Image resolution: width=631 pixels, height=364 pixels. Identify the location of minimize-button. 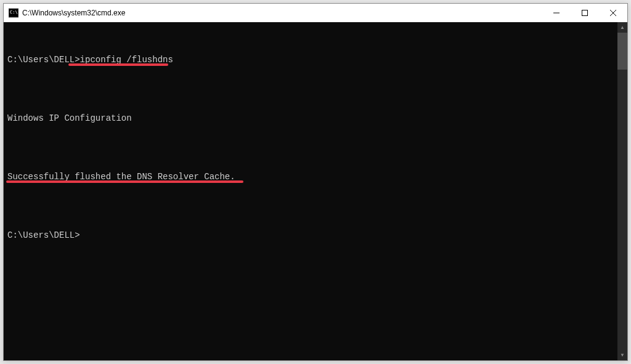
(556, 13).